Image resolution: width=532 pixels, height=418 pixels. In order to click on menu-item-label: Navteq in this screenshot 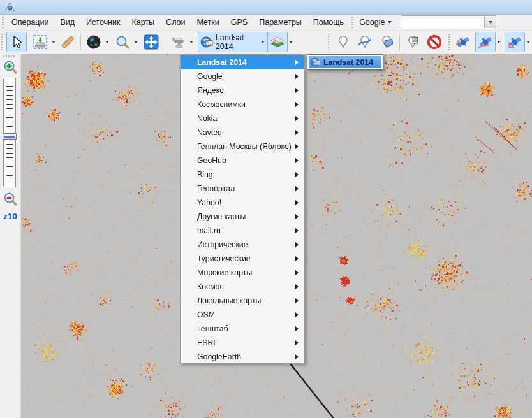, I will do `click(209, 133)`.